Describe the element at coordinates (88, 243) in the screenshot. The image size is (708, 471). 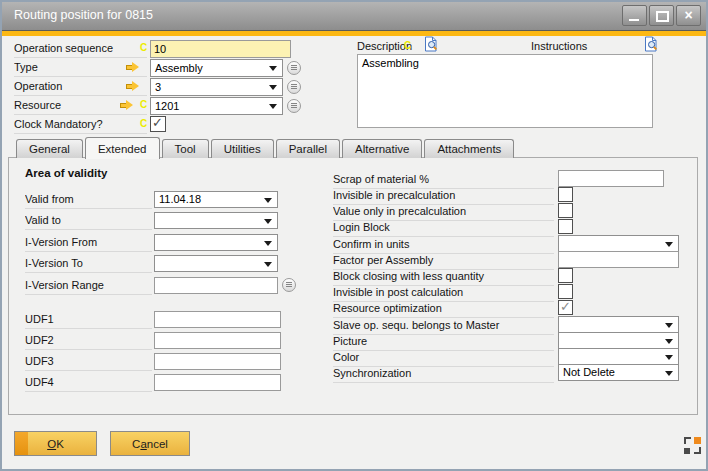
I see `iversion-from-label: I-Version From` at that location.